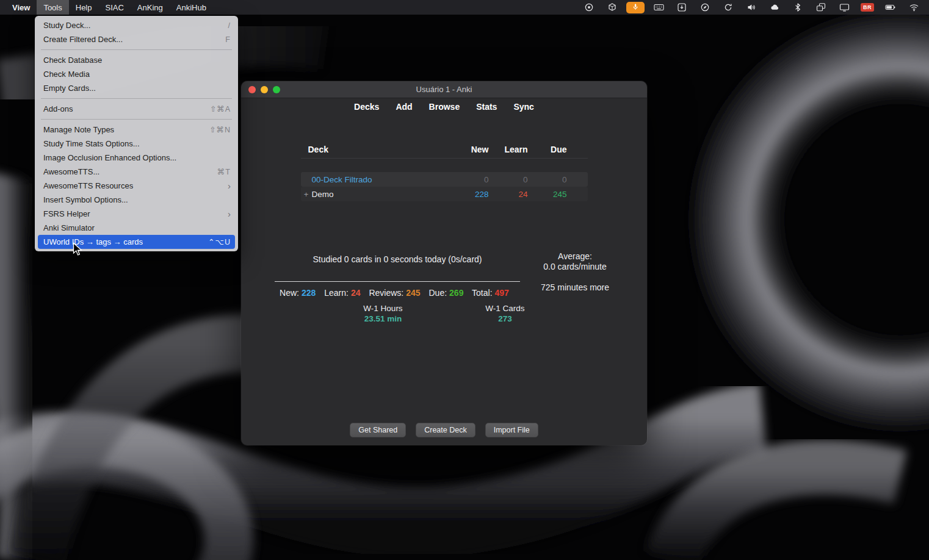 This screenshot has height=560, width=929. Describe the element at coordinates (137, 172) in the screenshot. I see `menu-item-awesometts: AwesomeTTS... ⌘T` at that location.